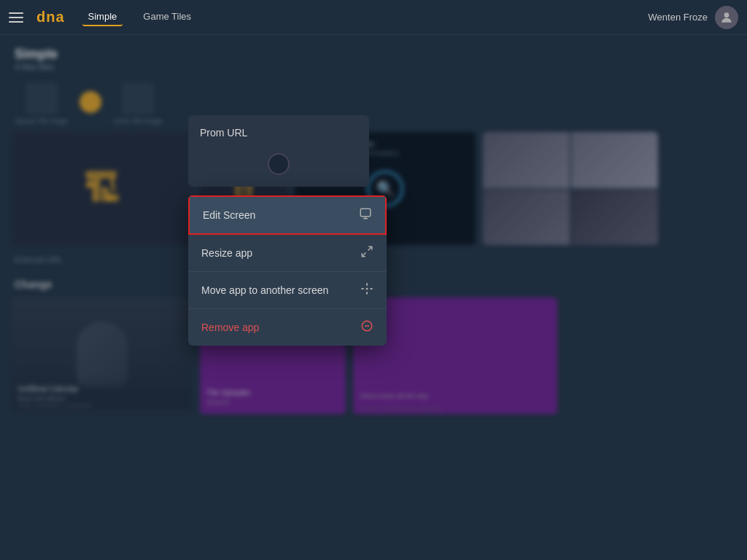 This screenshot has width=747, height=560. I want to click on edit-screen-icon, so click(365, 215).